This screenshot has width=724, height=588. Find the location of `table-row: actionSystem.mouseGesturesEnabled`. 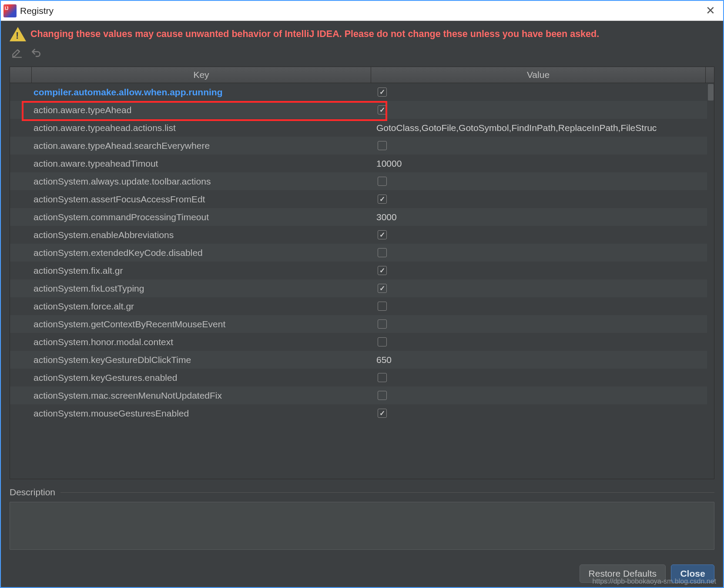

table-row: actionSystem.mouseGesturesEnabled is located at coordinates (362, 413).